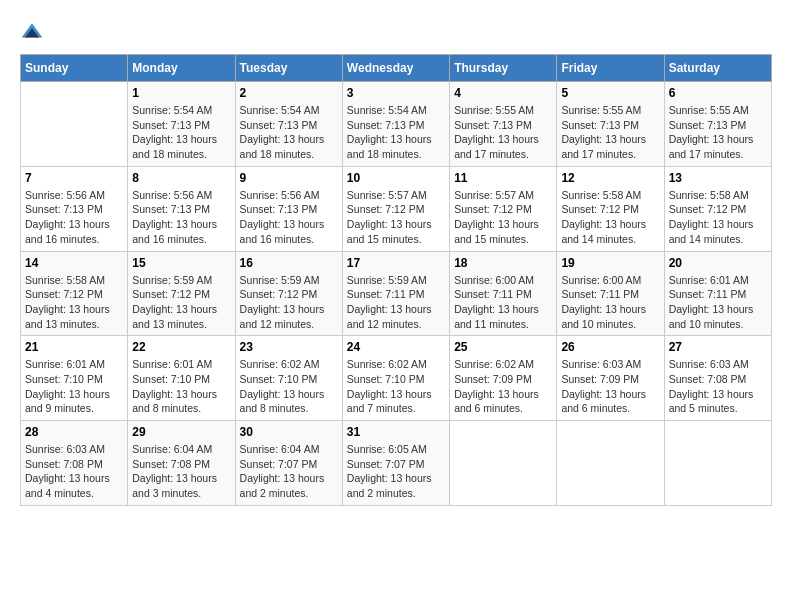 This screenshot has height=612, width=792. What do you see at coordinates (610, 386) in the screenshot?
I see `day-info: Sunrise: 6:03 AMSunset: 7:09 PMDaylight:…` at bounding box center [610, 386].